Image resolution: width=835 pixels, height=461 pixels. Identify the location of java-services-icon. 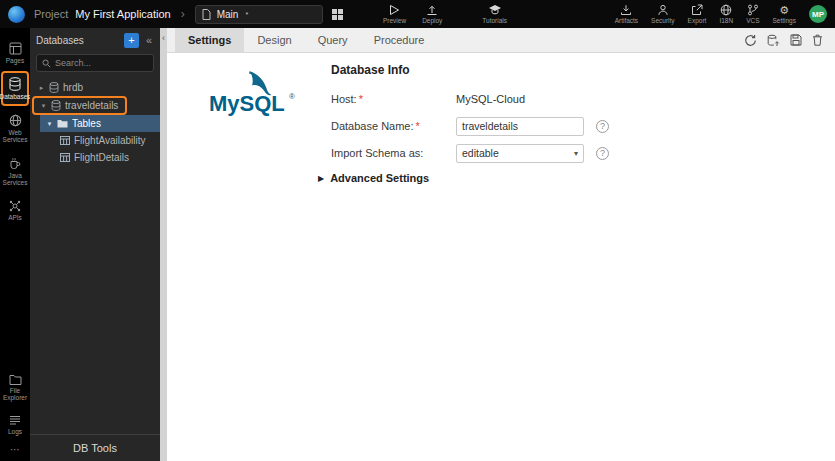
(15, 164).